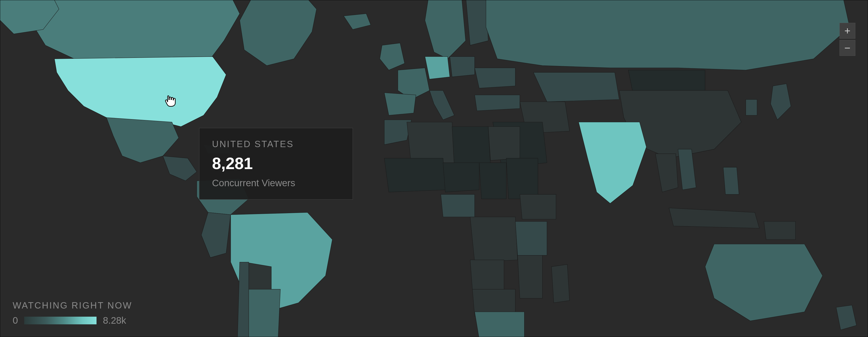 The height and width of the screenshot is (337, 868). Describe the element at coordinates (499, 324) in the screenshot. I see `country-south-africa` at that location.